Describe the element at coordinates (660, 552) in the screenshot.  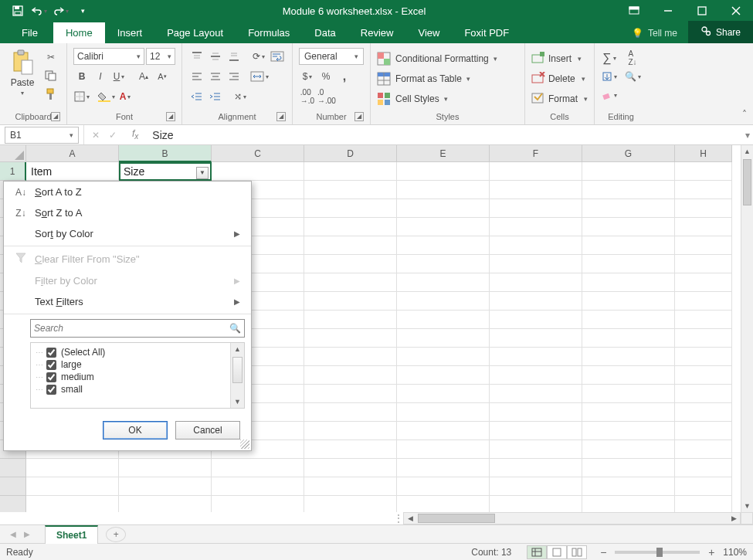
I see `zoom-slider-thumb` at that location.